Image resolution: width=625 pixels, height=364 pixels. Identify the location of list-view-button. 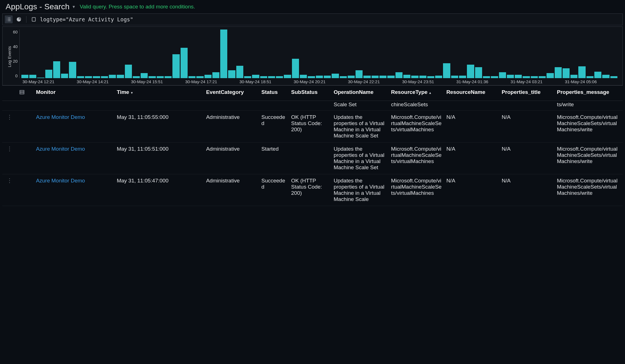
(9, 19).